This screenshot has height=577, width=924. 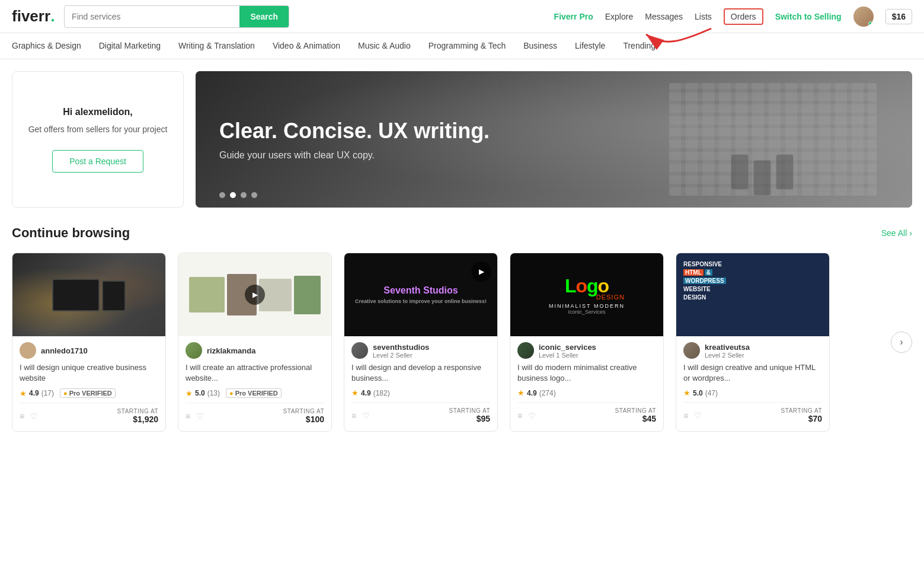 I want to click on switch-to-selling-link: Switch to Selling, so click(x=808, y=17).